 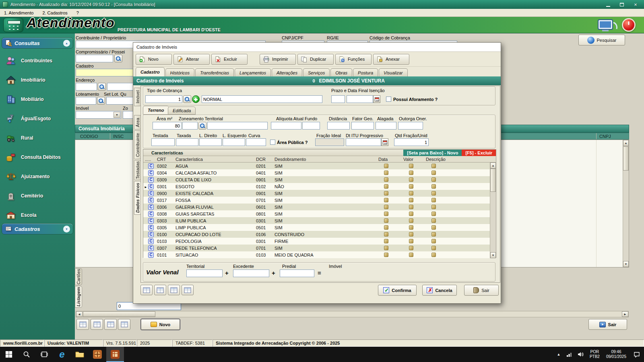 What do you see at coordinates (316, 60) in the screenshot?
I see `duplicar-button: Duplicar` at bounding box center [316, 60].